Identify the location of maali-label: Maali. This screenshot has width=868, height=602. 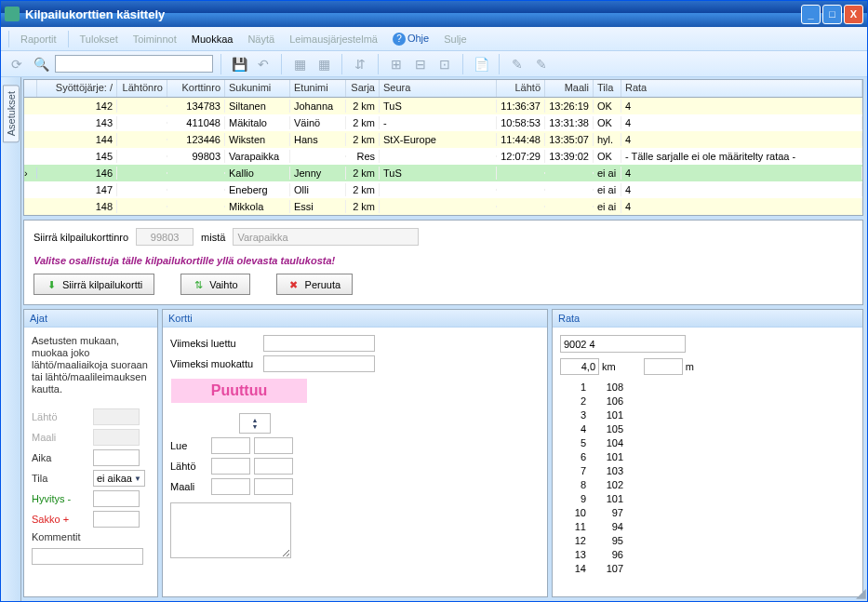
(60, 437).